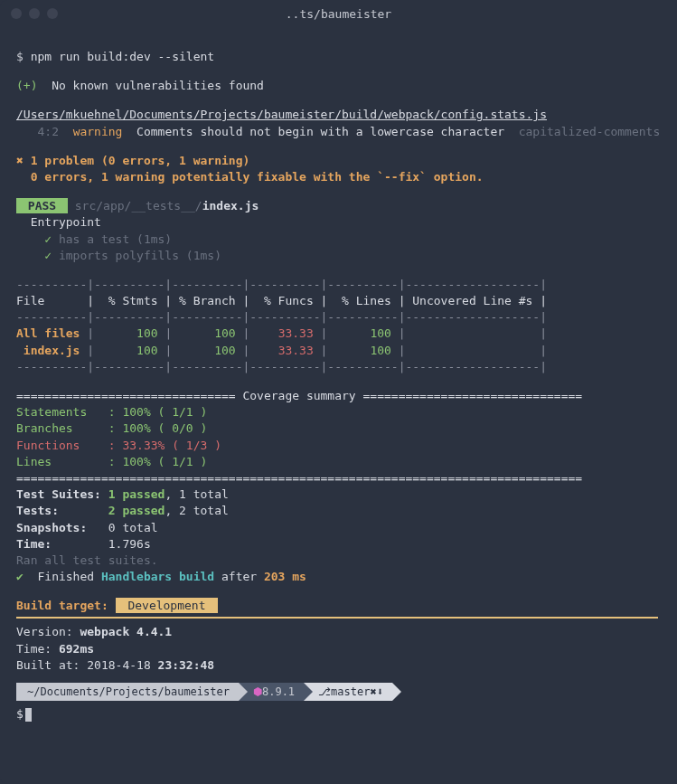  Describe the element at coordinates (338, 544) in the screenshot. I see `time-line: Time: 1.796s` at that location.